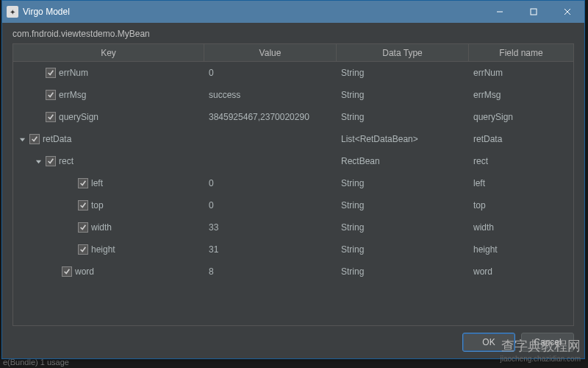 Image resolution: width=588 pixels, height=368 pixels. I want to click on close-icon, so click(567, 12).